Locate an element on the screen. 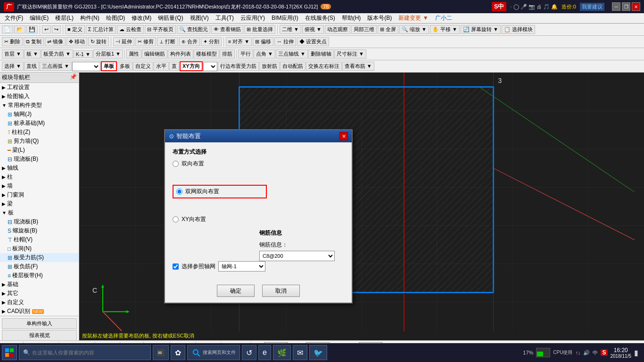 This screenshot has width=644, height=362. tb-save: 💾 is located at coordinates (32, 29).